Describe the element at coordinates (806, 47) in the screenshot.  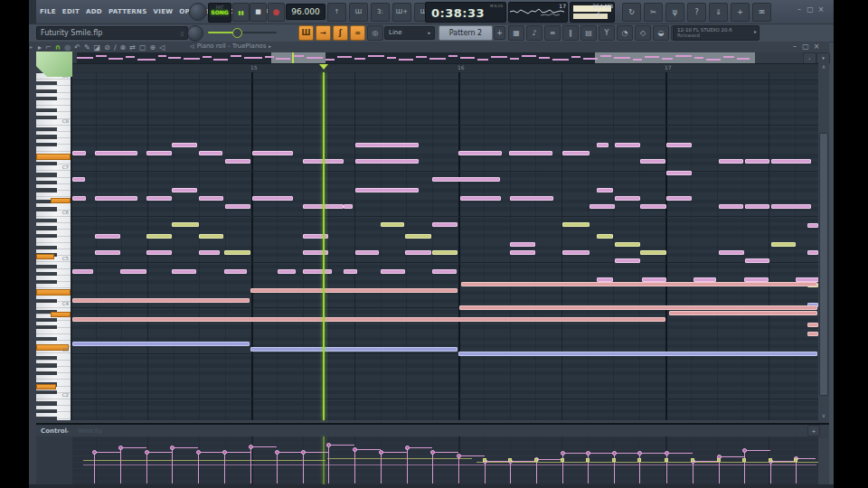
I see `pr-maximize-button: ▢` at that location.